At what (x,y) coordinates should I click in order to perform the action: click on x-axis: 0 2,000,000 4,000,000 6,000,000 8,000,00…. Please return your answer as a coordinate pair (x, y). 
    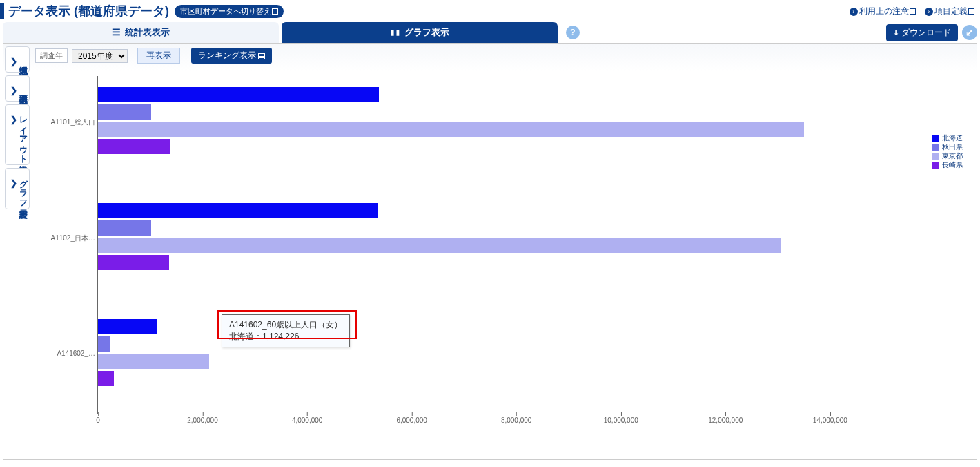
    Looking at the image, I should click on (453, 421).